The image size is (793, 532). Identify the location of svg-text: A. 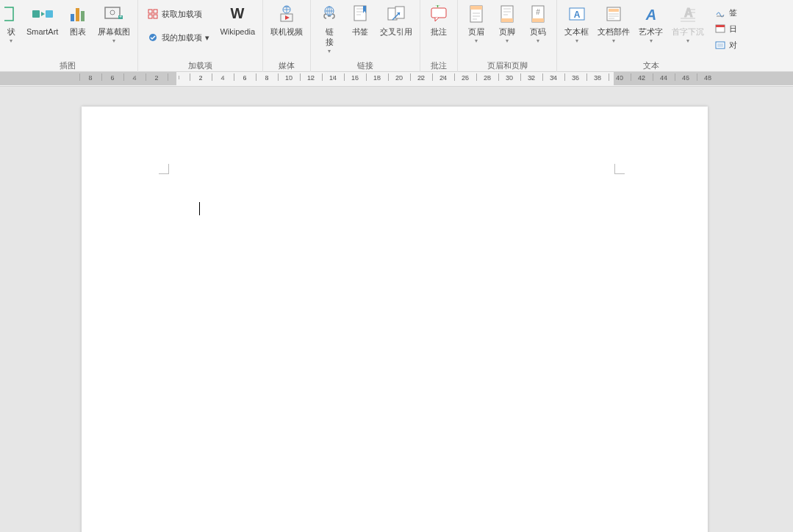
(650, 15).